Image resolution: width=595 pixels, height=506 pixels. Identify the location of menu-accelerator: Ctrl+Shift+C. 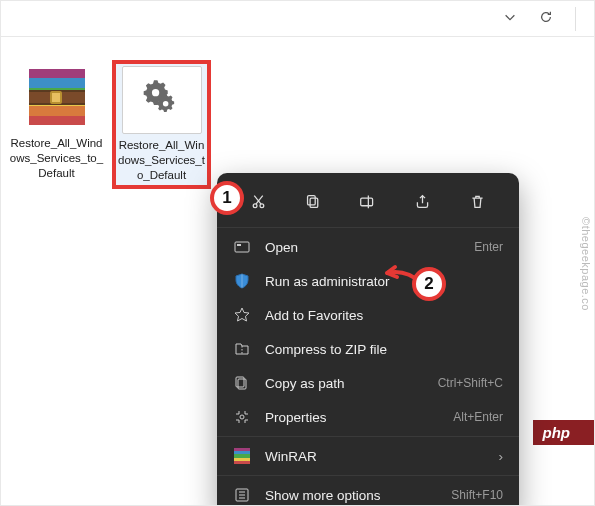
(470, 383).